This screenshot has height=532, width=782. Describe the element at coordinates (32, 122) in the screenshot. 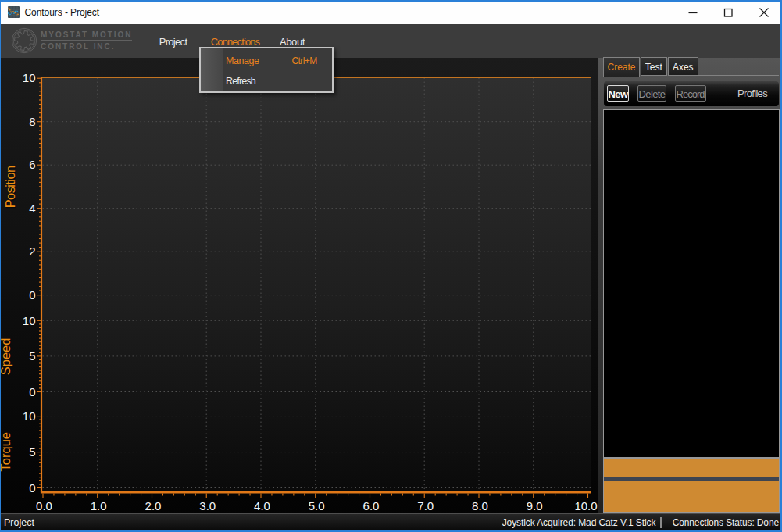

I see `svg-text: 8` at that location.